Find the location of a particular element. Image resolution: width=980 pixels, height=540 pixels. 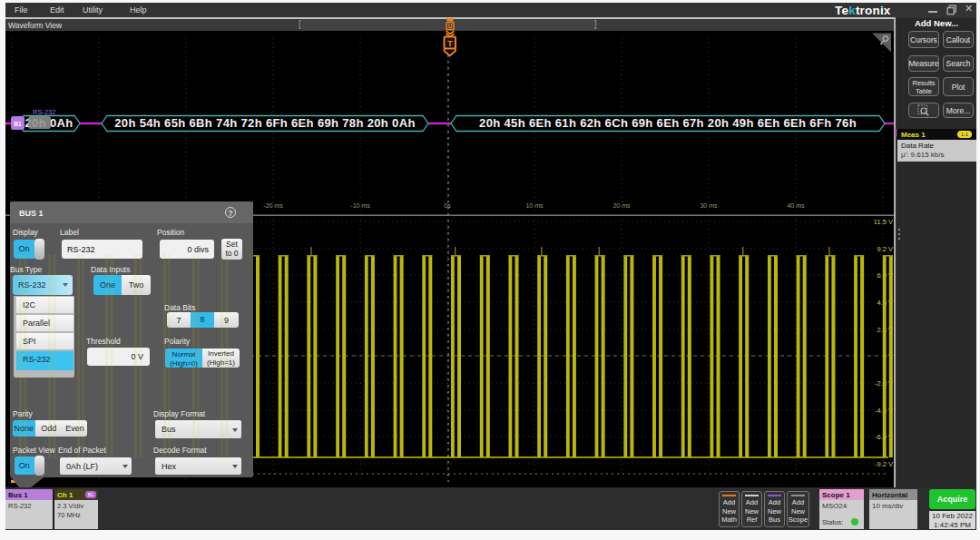

svg-text:20h 54h 65h 6Bh 74h 72h 6Fh 6E: 20h 54h 65h 6Bh 74h 72h 6Fh 6Eh 69h 78h … is located at coordinates (265, 123).